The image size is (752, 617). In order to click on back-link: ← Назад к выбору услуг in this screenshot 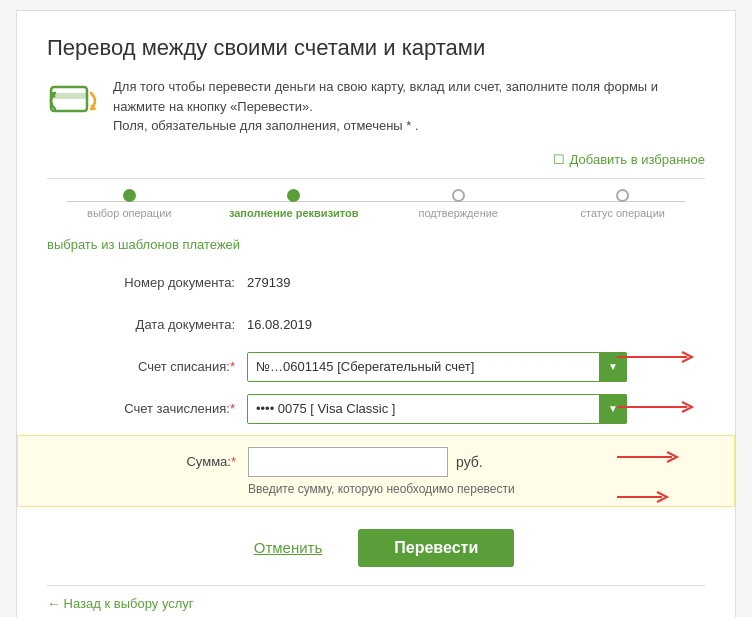, I will do `click(120, 604)`.